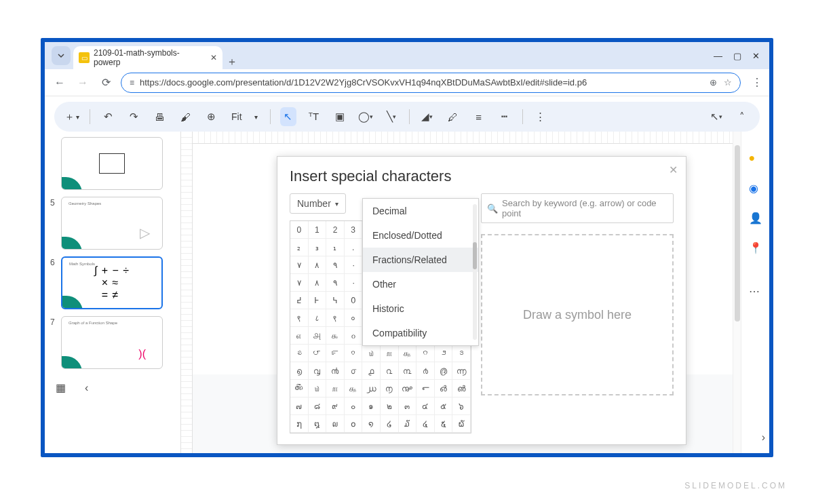 This screenshot has width=814, height=504. What do you see at coordinates (335, 424) in the screenshot?
I see `character-cell: ໙` at bounding box center [335, 424].